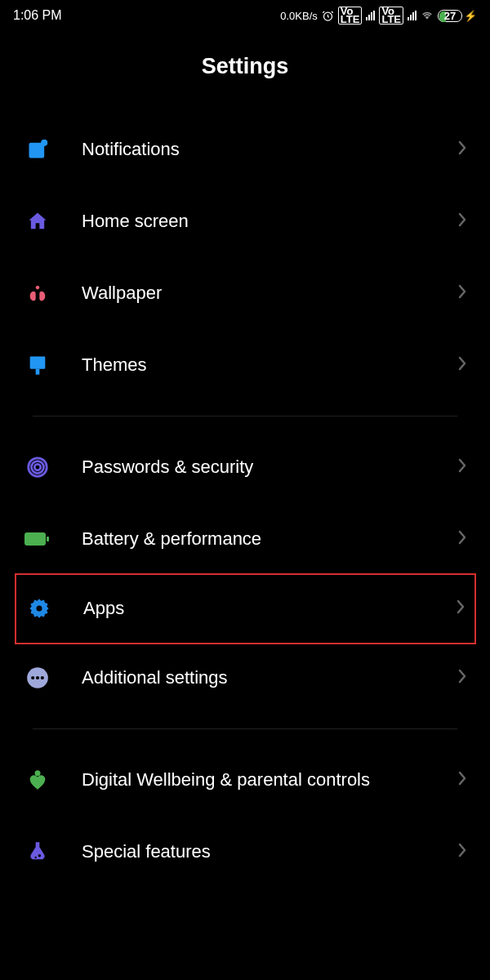  I want to click on fingerprint-icon, so click(38, 467).